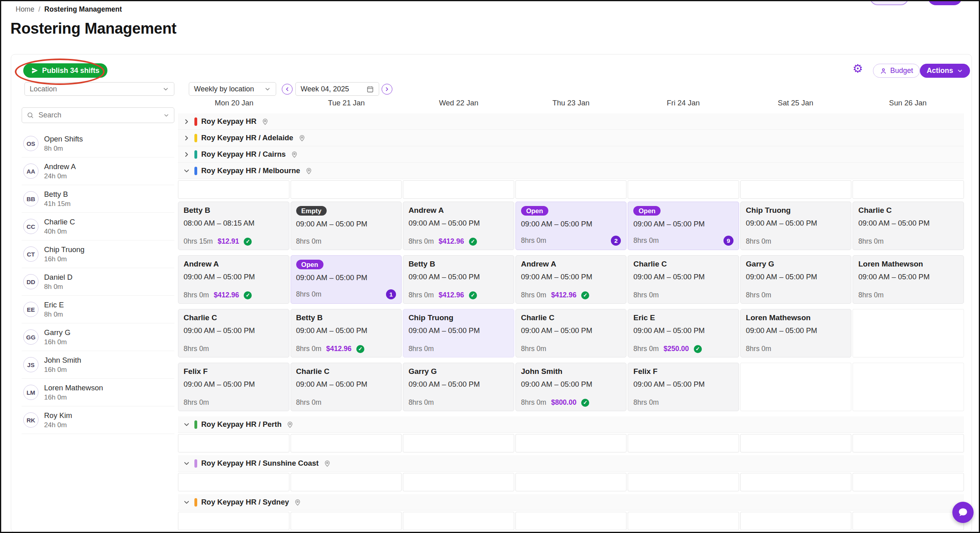 The image size is (980, 533). I want to click on staff-row: AAAndrew A24h 0m, so click(98, 172).